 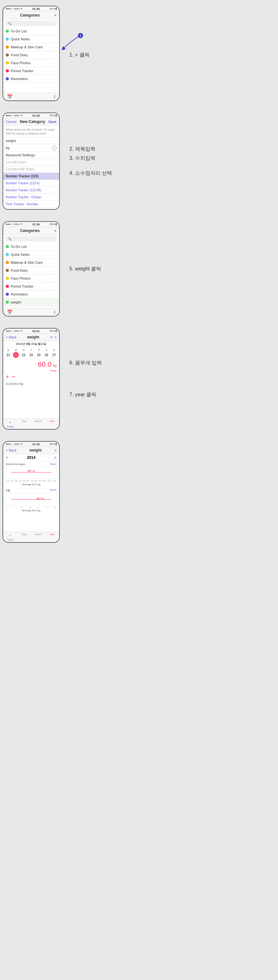 What do you see at coordinates (31, 183) in the screenshot?
I see `tracker-item-3: Number Tracker (123.4)` at bounding box center [31, 183].